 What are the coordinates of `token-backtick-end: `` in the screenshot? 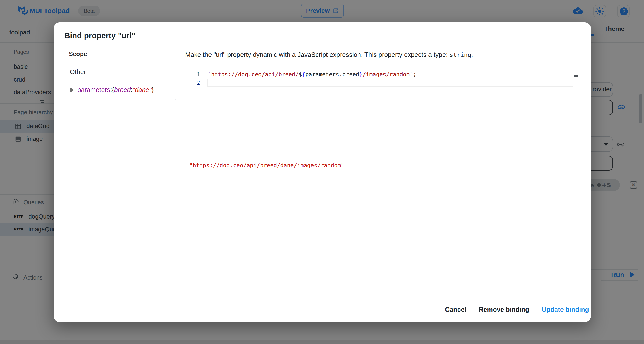 It's located at (412, 74).